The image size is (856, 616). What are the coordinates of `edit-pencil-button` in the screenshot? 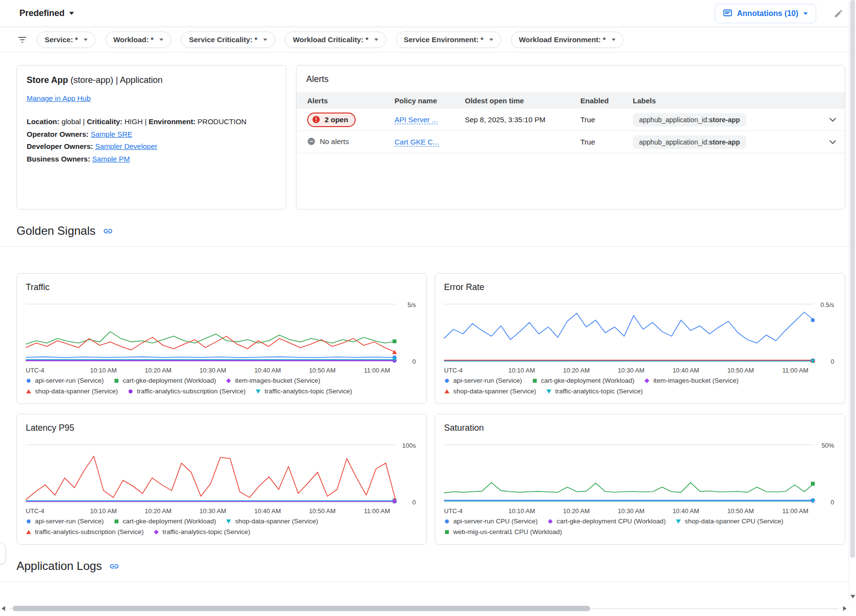 It's located at (839, 14).